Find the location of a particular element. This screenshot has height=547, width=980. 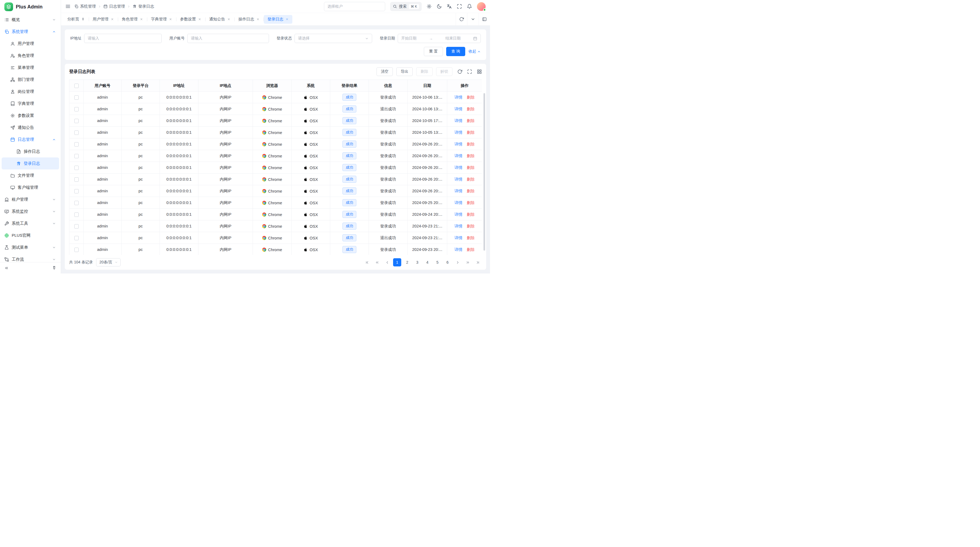

page-button: 3 is located at coordinates (417, 262).